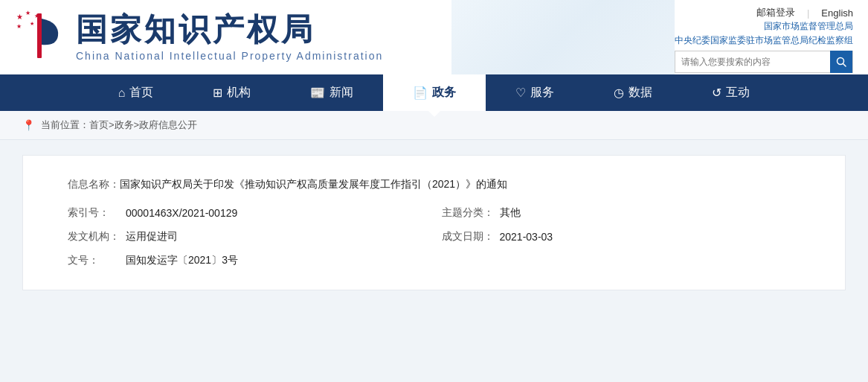  I want to click on top-links: 邮箱登录 | English, so click(805, 13).